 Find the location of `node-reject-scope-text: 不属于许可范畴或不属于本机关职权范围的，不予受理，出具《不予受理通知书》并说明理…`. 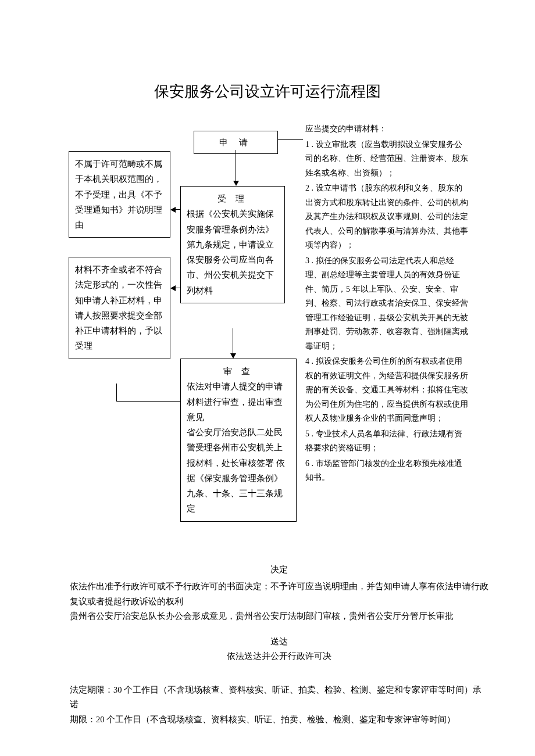

node-reject-scope-text: 不属于许可范畴或不属于本机关职权范围的，不予受理，出具《不予受理通知书》并说明理… is located at coordinates (119, 194).